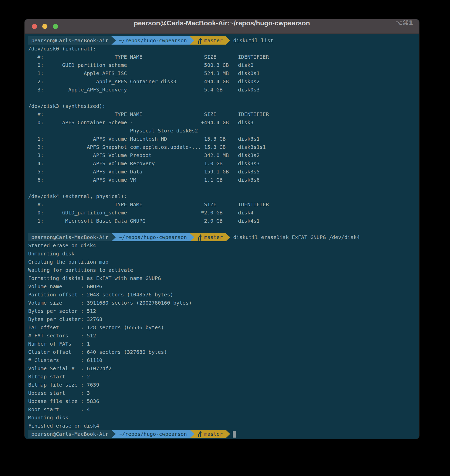  Describe the element at coordinates (144, 139) in the screenshot. I see `output-text: 1: APFS Volume Macintosh HD 15.3 GB disk…` at that location.